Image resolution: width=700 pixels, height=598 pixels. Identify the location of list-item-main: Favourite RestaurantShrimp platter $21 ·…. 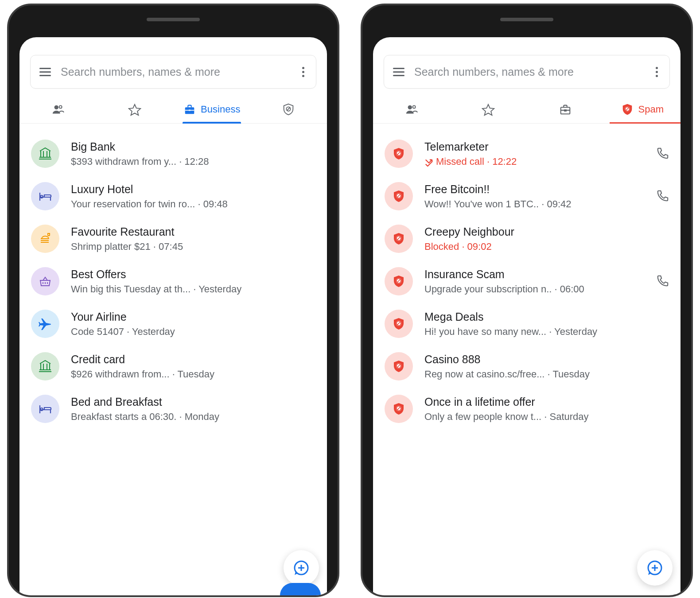
(193, 239).